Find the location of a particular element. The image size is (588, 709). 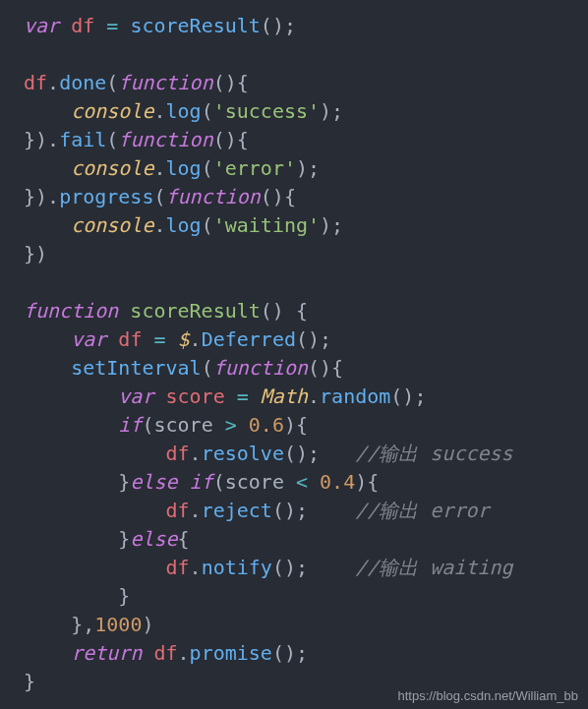

punct: () { is located at coordinates (284, 311).